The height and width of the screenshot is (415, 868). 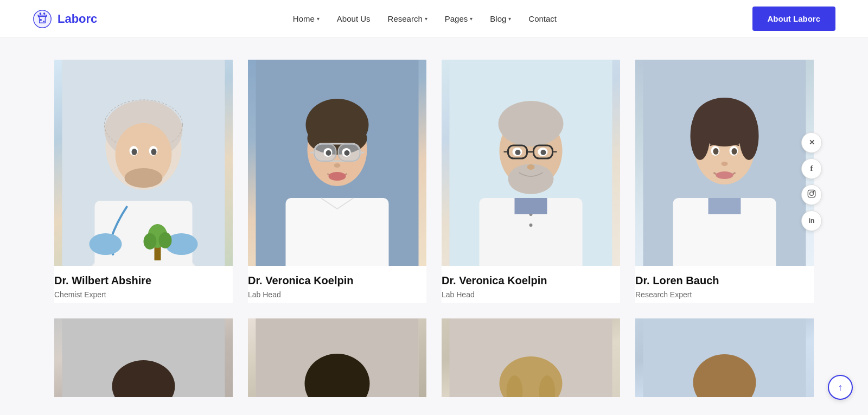 I want to click on brand-name: Laborc, so click(x=77, y=19).